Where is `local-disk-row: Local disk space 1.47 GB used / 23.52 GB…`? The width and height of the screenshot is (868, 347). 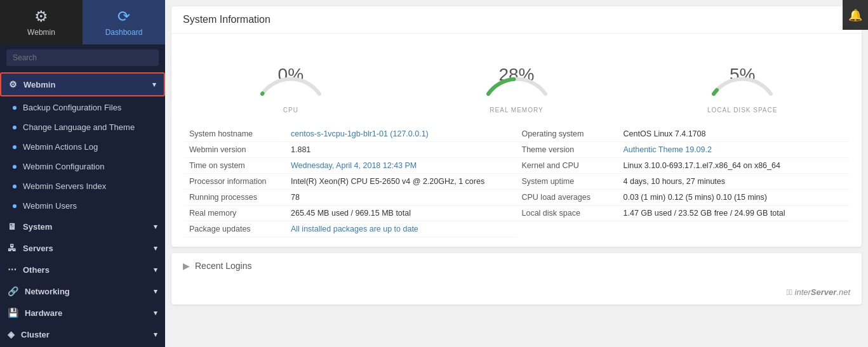 local-disk-row: Local disk space 1.47 GB used / 23.52 GB… is located at coordinates (683, 213).